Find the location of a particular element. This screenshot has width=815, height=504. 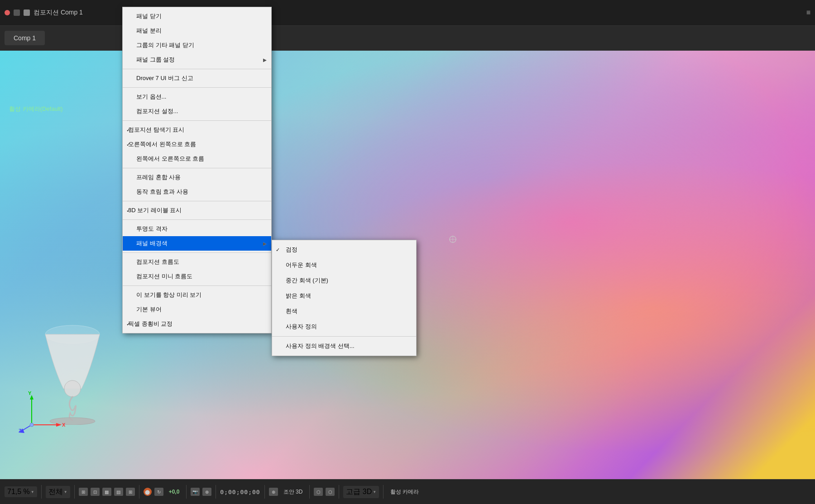

render-icon-1: ⬡ is located at coordinates (318, 492).